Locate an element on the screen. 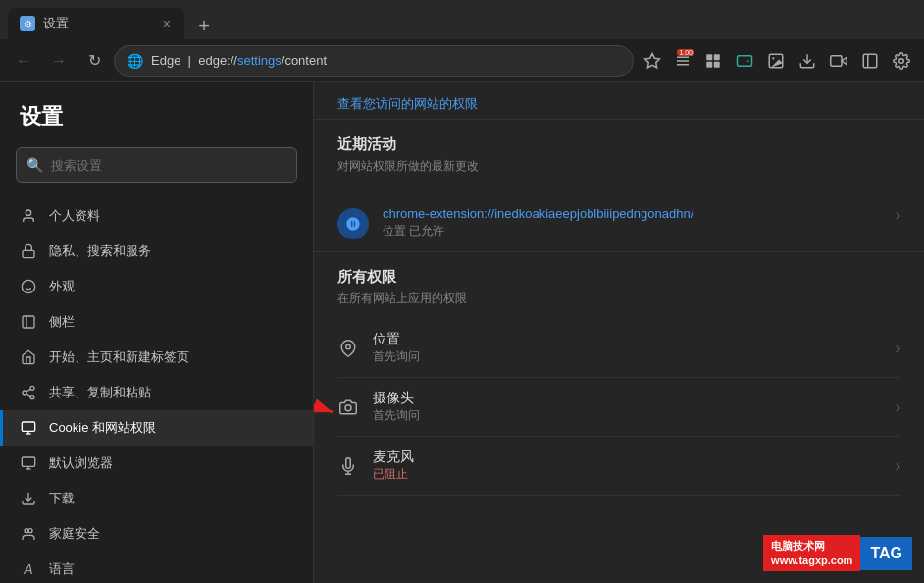  sidebar-item-sidebar: 侧栏 is located at coordinates (157, 322).